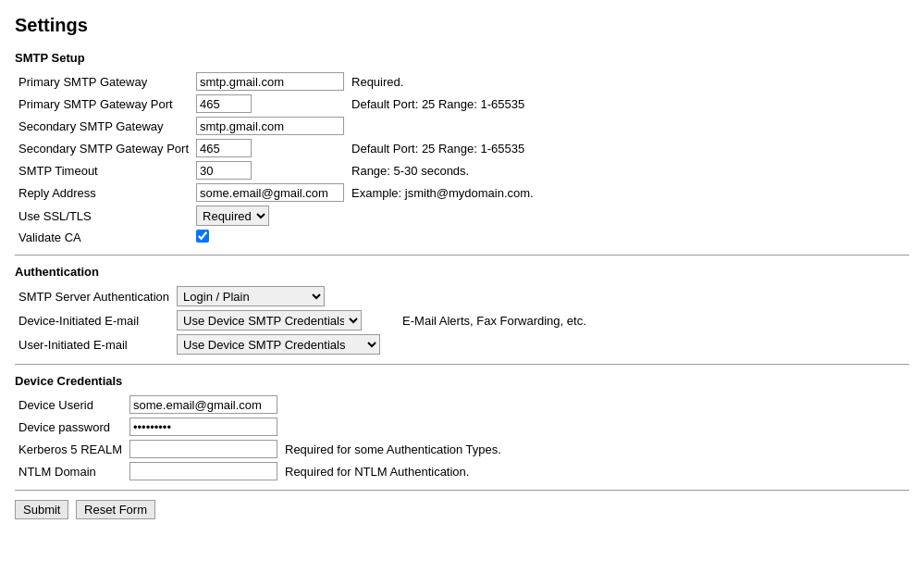 This screenshot has width=924, height=561. Describe the element at coordinates (203, 471) in the screenshot. I see `ntlm-input-cell` at that location.